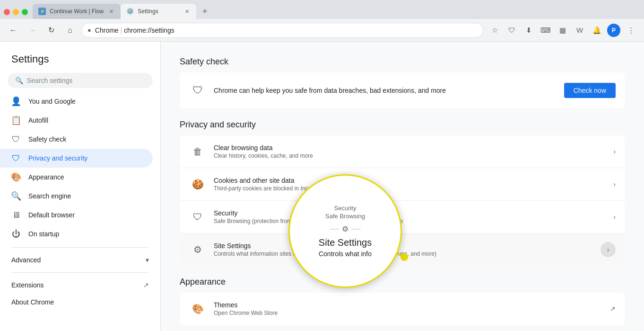  Describe the element at coordinates (80, 285) in the screenshot. I see `sidebar-item-extensions: Extensions ↗` at that location.